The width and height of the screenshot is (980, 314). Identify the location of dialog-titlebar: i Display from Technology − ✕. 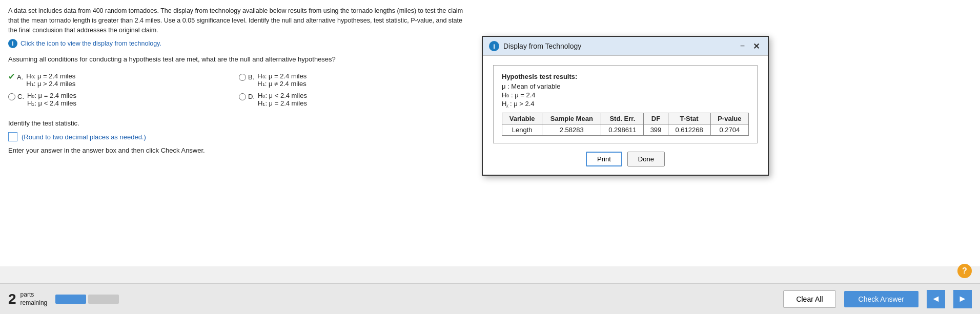
(625, 46).